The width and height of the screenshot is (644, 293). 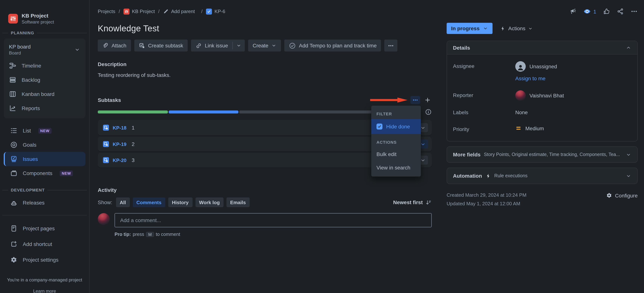 What do you see at coordinates (396, 141) in the screenshot?
I see `subtasks-options-menu: FILTER Hide done ACTIONS Bulk edit View …` at bounding box center [396, 141].